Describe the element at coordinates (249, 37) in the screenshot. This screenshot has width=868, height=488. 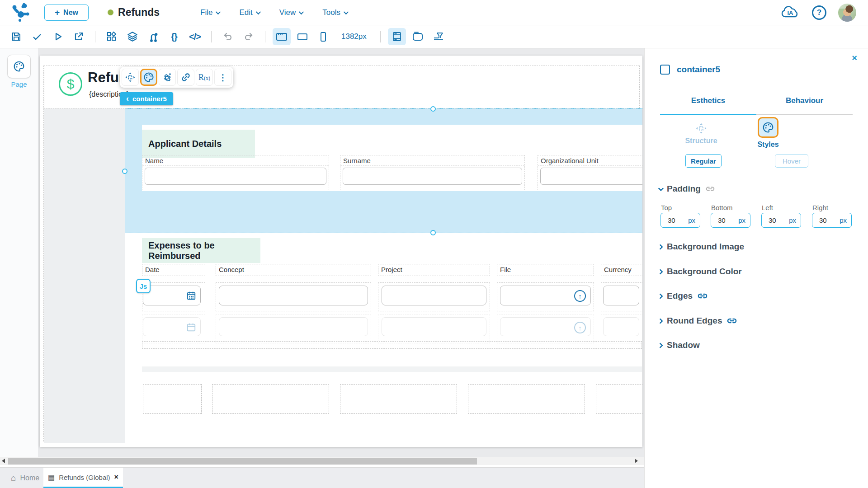
I see `redo-icon` at that location.